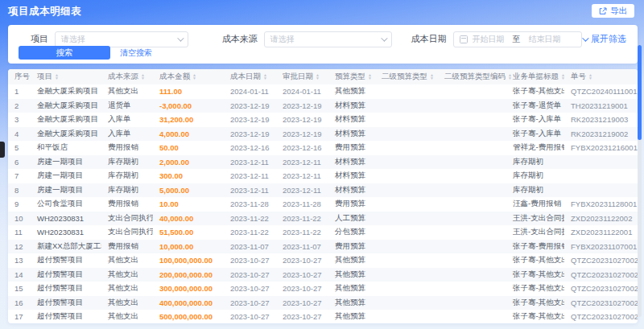 This screenshot has width=644, height=329. What do you see at coordinates (303, 191) in the screenshot?
I see `cell-audit_date: 2023-12-11` at bounding box center [303, 191].